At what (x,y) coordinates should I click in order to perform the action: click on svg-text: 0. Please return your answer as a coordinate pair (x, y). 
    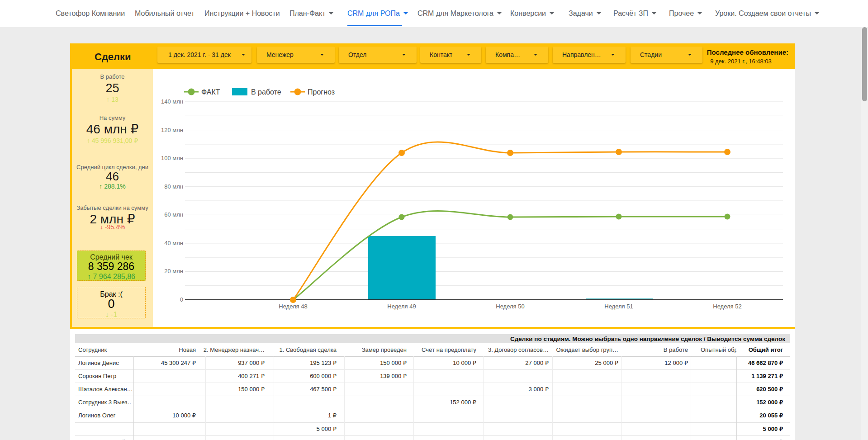
    Looking at the image, I should click on (182, 299).